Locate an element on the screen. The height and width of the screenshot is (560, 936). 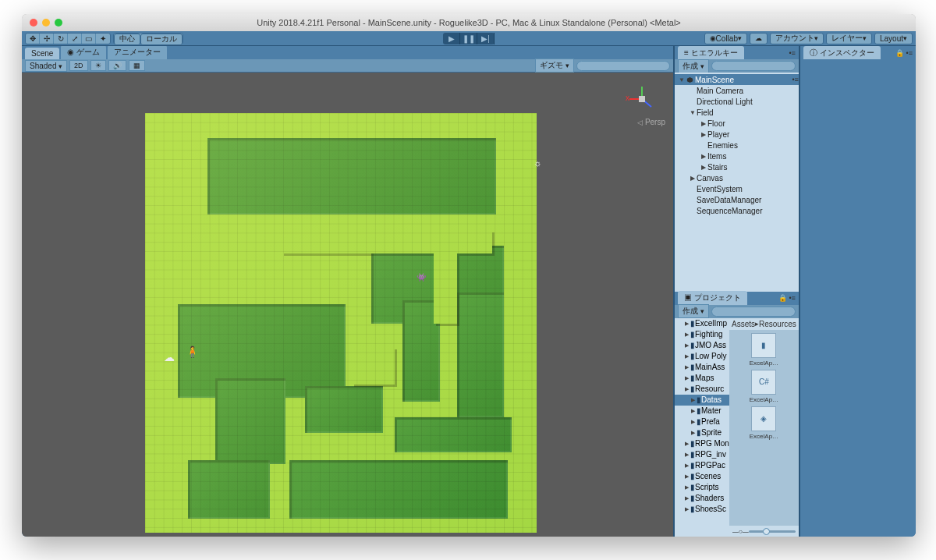
project-folder: ▶▮Prefa is located at coordinates (702, 422).